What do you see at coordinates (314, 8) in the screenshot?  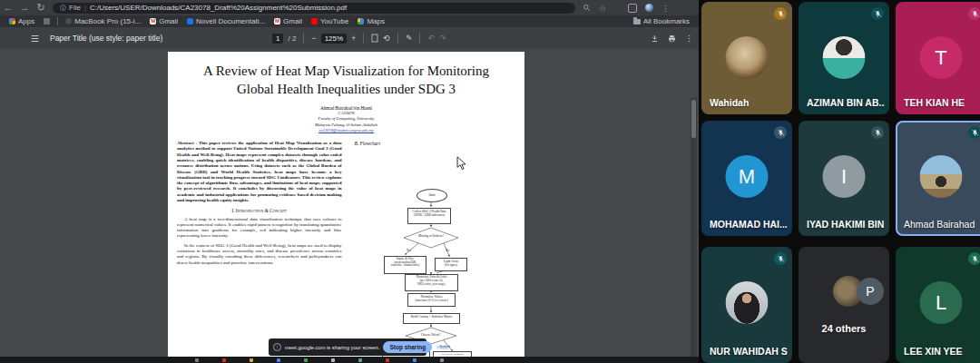 I see `address-bar: File | C:/Users/USER/Downloads/CA23078_D…` at bounding box center [314, 8].